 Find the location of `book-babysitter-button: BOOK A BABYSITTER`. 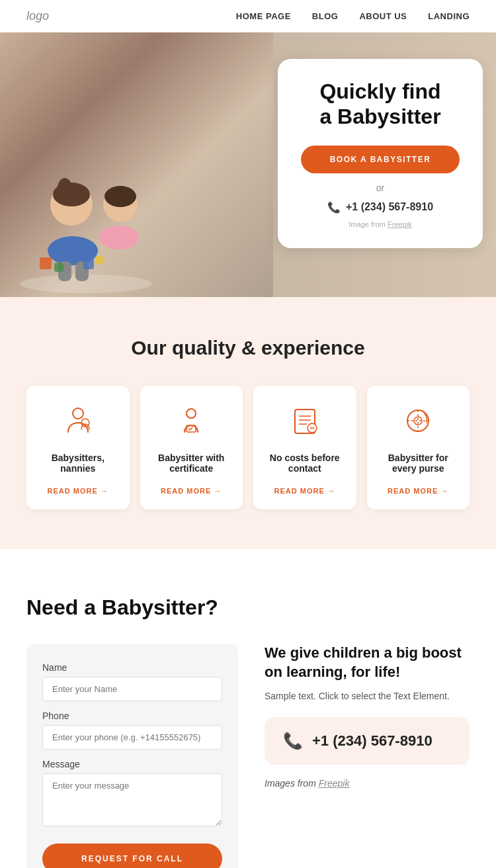

book-babysitter-button: BOOK A BABYSITTER is located at coordinates (380, 159).